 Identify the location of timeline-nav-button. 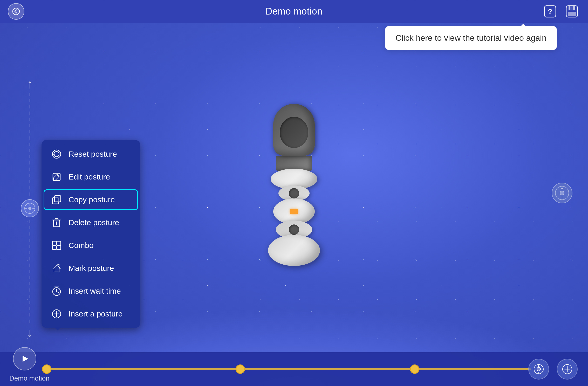
(539, 369).